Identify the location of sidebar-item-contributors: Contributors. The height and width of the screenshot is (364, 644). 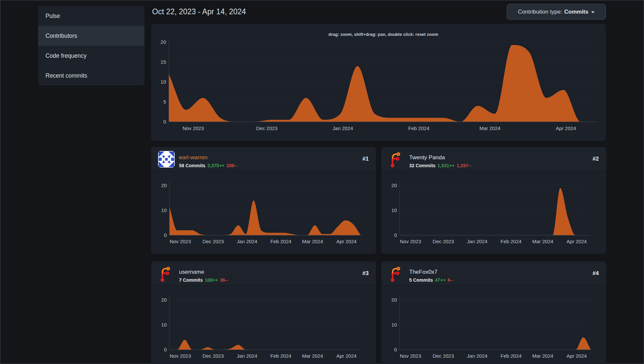
(91, 36).